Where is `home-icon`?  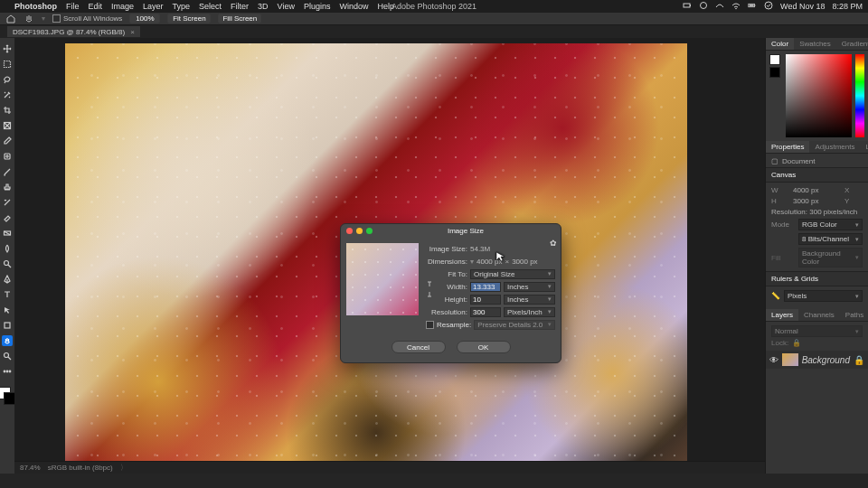 home-icon is located at coordinates (11, 19).